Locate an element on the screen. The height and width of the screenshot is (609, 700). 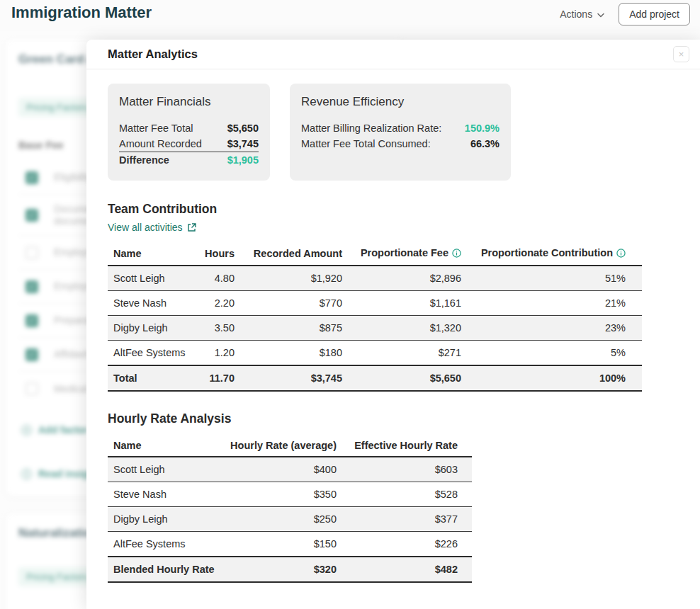
column-header-effective-rate: Effective Hourly Rate is located at coordinates (404, 446).